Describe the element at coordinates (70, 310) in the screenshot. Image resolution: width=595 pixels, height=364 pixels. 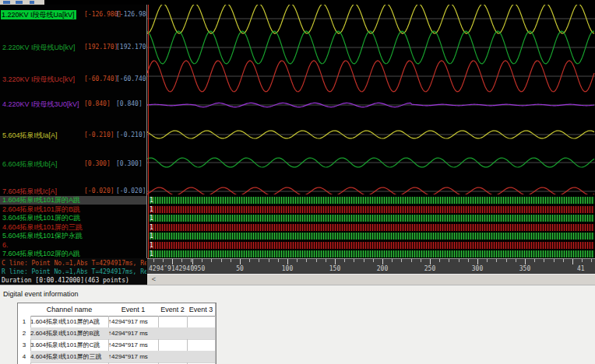
I see `table-header-name: Channel name` at that location.